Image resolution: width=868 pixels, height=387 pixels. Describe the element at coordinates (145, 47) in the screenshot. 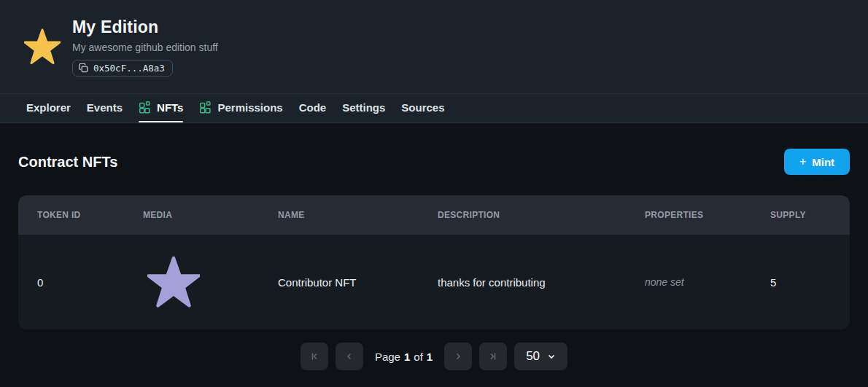

I see `page-subtitle: My awesome github edition stuff` at that location.